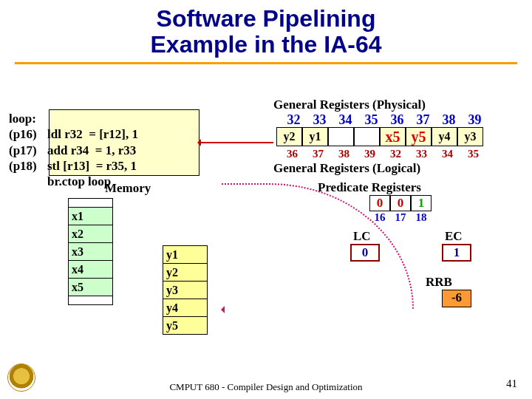 This screenshot has height=399, width=532. Describe the element at coordinates (384, 120) in the screenshot. I see `gpr-phys-index: 3233343536373839` at that location.